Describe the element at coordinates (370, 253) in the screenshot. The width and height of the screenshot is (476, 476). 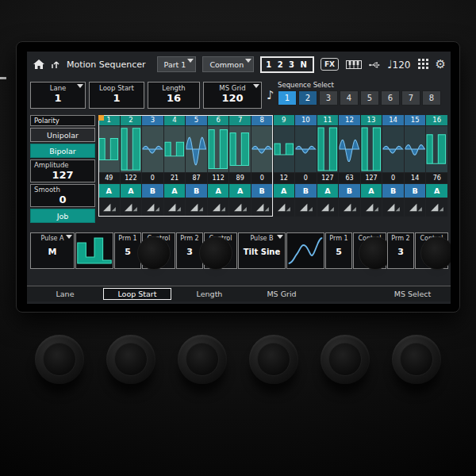
I see `pulse-b-control1-toggle` at that location.